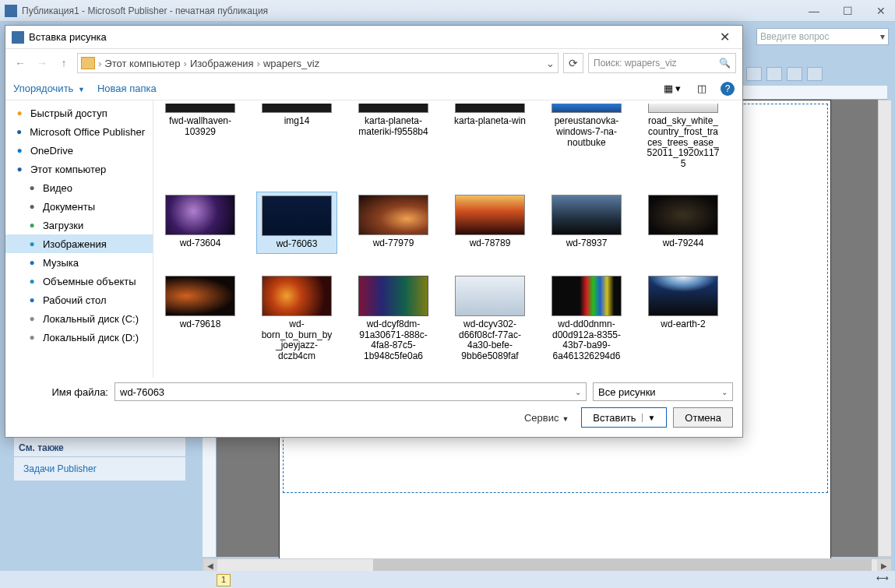  What do you see at coordinates (648, 417) in the screenshot?
I see `split-chevron-icon: ▼` at bounding box center [648, 417].